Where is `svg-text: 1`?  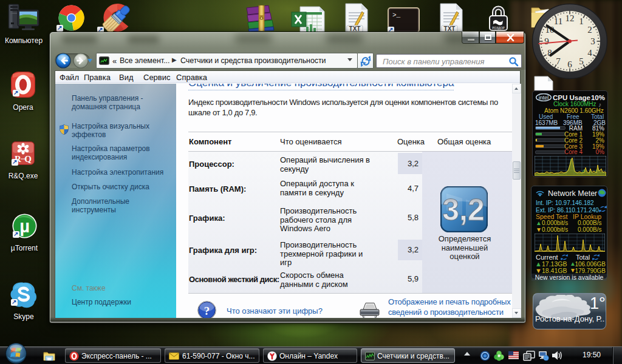
svg-text: 1 is located at coordinates (581, 21).